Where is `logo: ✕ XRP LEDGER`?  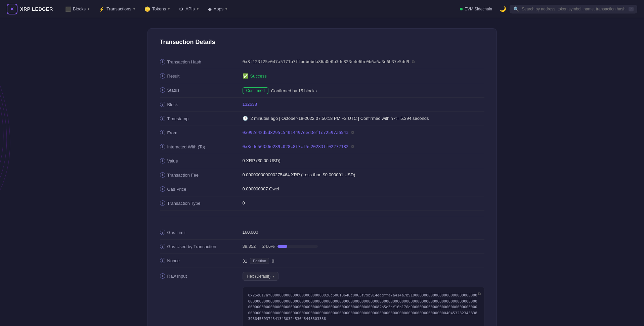
logo: ✕ XRP LEDGER is located at coordinates (30, 9).